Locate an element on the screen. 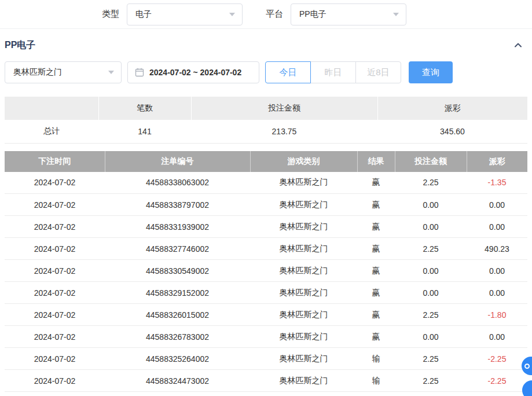 Image resolution: width=532 pixels, height=396 pixels. cell-bet-id: 44588326783002 is located at coordinates (177, 337).